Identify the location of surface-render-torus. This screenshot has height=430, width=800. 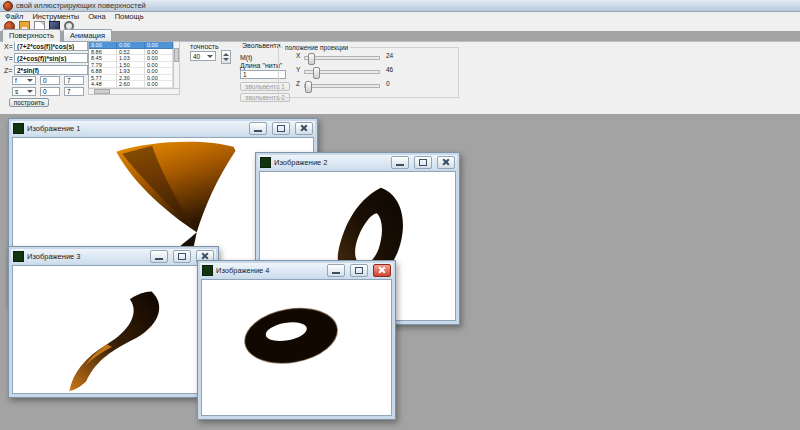
(296, 348).